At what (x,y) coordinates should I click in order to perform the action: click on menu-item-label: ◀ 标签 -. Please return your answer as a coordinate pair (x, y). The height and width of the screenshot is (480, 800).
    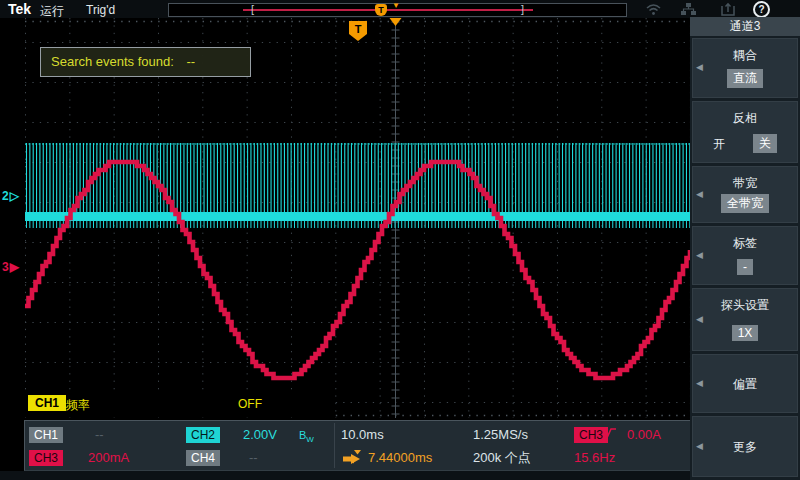
    Looking at the image, I should click on (745, 256).